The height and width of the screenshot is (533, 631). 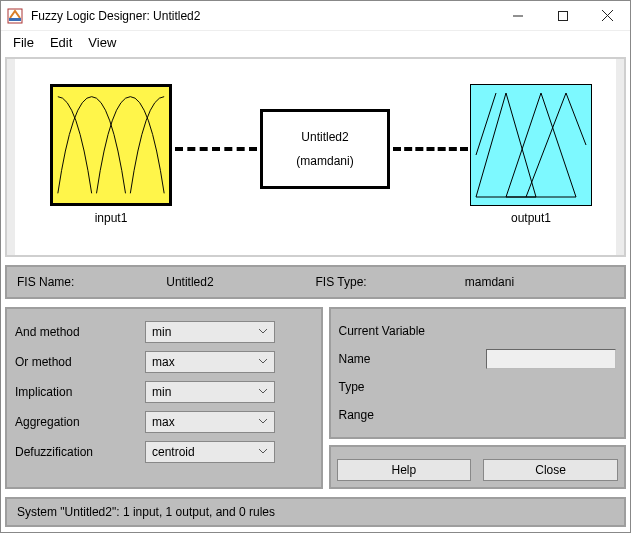 What do you see at coordinates (92, 282) in the screenshot?
I see `fis-name-label: FIS Name:` at bounding box center [92, 282].